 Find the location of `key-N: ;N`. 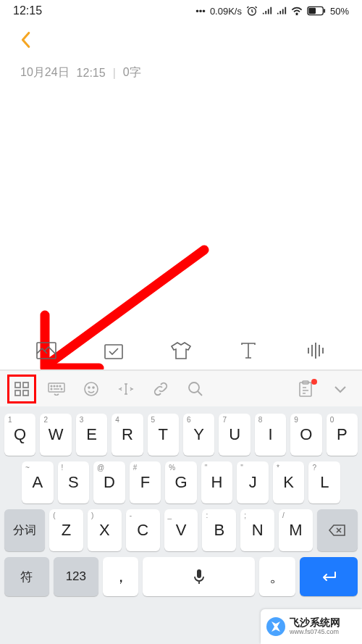

key-N: ;N is located at coordinates (258, 530).